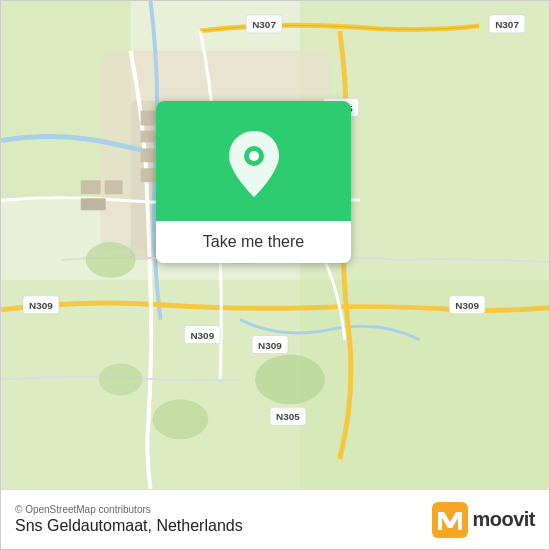 Image resolution: width=550 pixels, height=550 pixels. What do you see at coordinates (129, 520) in the screenshot?
I see `bottom-left-info: © OpenStreetMap contributors Sns Geldaut…` at bounding box center [129, 520].